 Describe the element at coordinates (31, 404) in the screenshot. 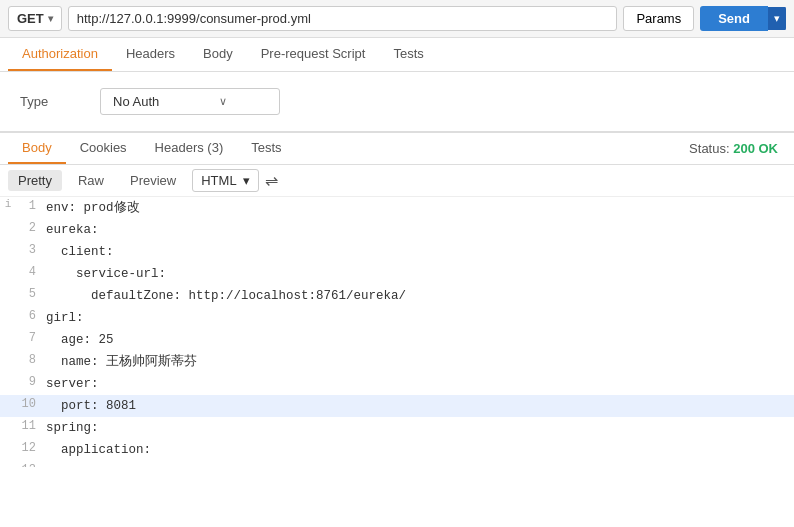

I see `line-number: 10` at that location.